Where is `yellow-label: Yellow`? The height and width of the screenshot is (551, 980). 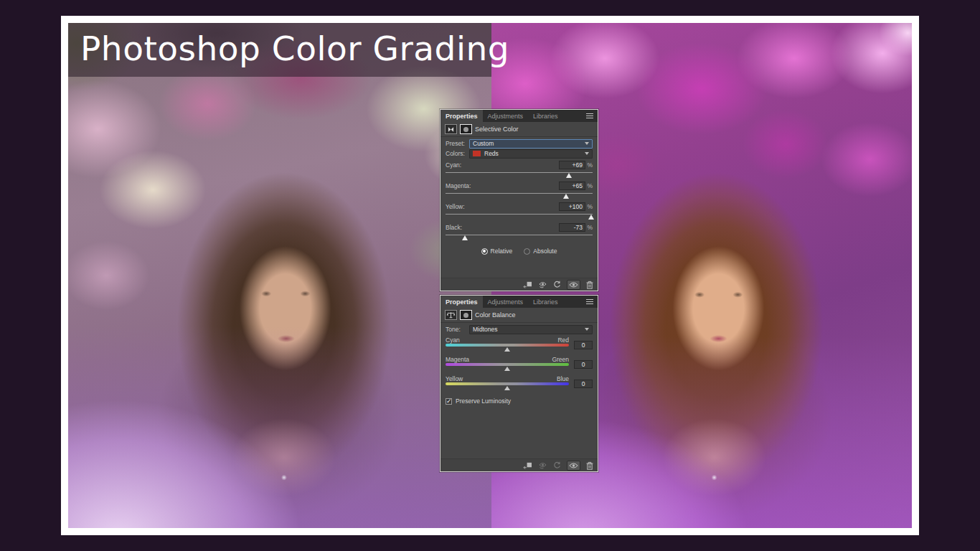
yellow-label: Yellow is located at coordinates (454, 379).